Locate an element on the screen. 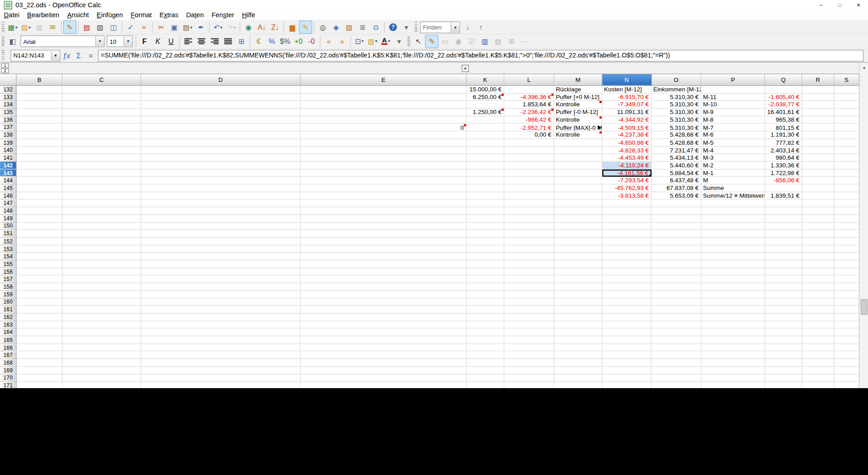  cell-N142: -4.110,24 € is located at coordinates (627, 166).